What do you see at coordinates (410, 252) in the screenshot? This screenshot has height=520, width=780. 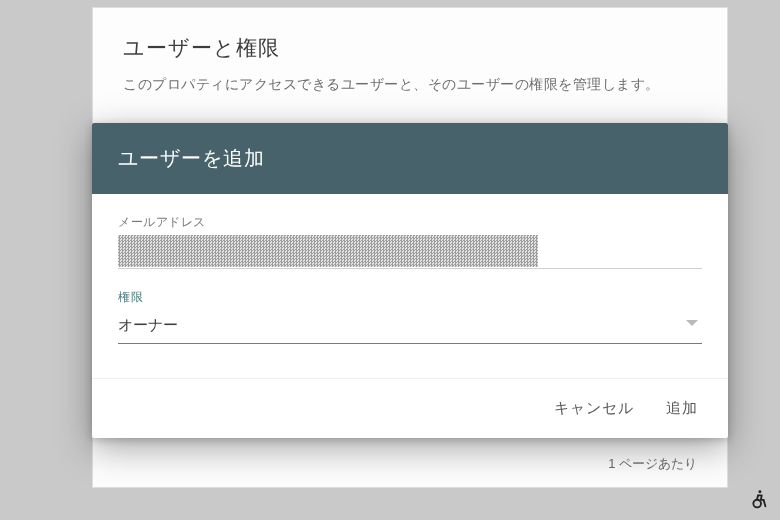 I see `email-input` at bounding box center [410, 252].